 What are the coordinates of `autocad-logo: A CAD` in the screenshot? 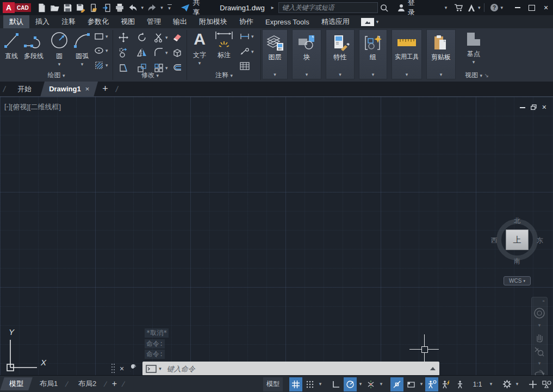 It's located at (17, 8).